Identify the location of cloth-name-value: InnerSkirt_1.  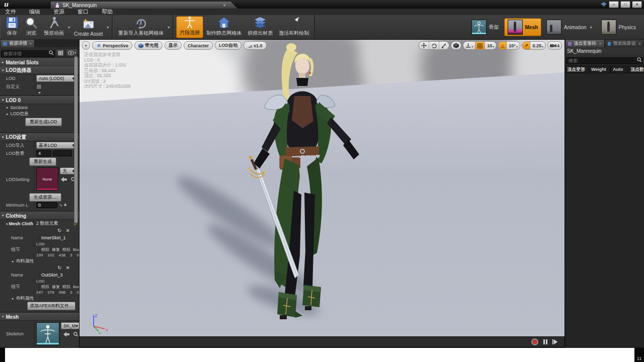
(53, 238).